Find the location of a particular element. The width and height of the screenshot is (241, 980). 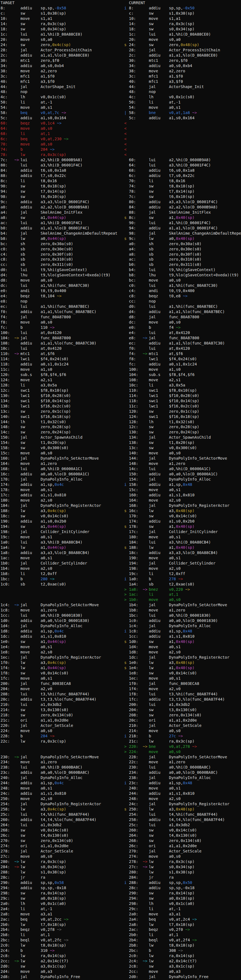

operands: a1,%hi(func_80A87BEC) is located at coordinates (193, 307).